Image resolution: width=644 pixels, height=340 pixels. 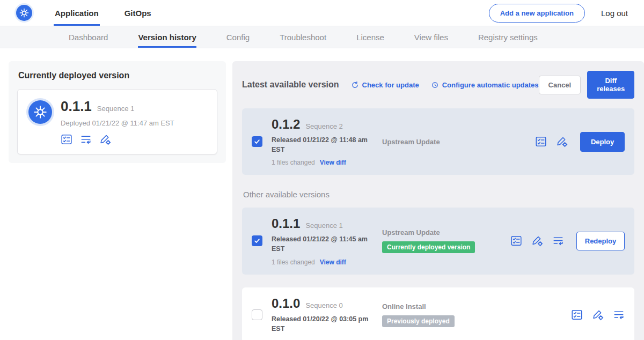 I want to click on add-new-application-button: Add a new application, so click(x=537, y=13).